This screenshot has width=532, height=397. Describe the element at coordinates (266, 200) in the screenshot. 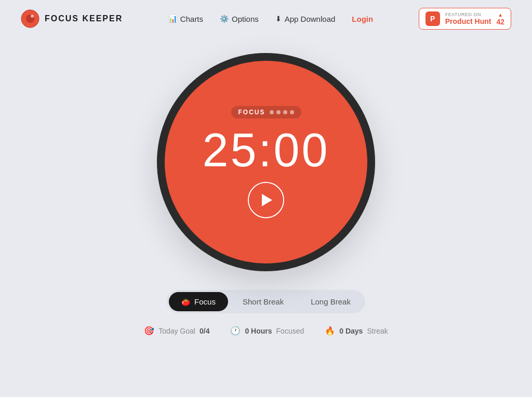

I see `play-button` at that location.